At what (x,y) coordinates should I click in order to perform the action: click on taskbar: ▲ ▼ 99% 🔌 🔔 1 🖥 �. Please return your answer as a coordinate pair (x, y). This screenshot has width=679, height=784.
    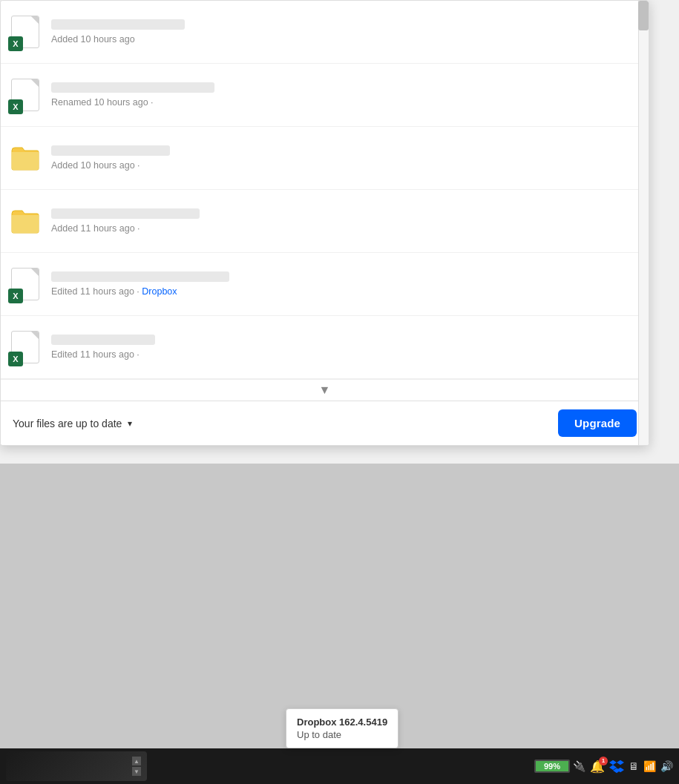
    Looking at the image, I should click on (340, 766).